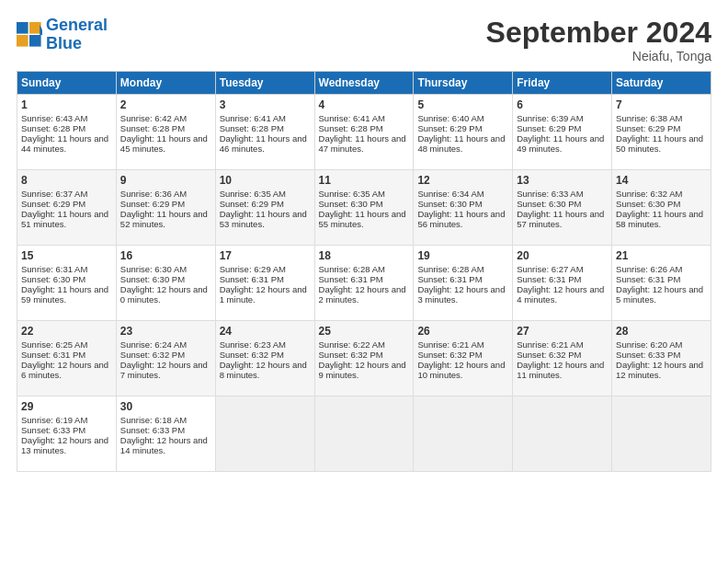 The image size is (728, 563). What do you see at coordinates (649, 344) in the screenshot?
I see `sunrise: Sunrise: 6:20 AM` at bounding box center [649, 344].